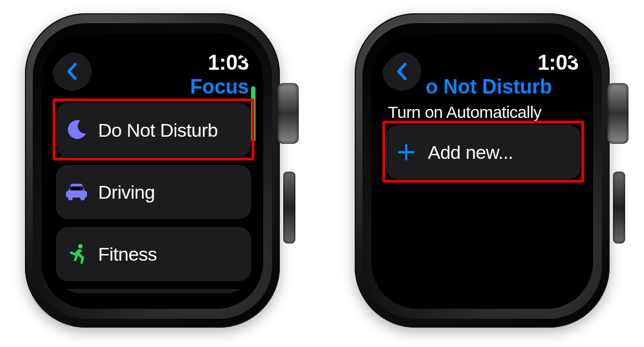  Describe the element at coordinates (158, 131) in the screenshot. I see `focus-row-label: Do Not Disturb` at that location.